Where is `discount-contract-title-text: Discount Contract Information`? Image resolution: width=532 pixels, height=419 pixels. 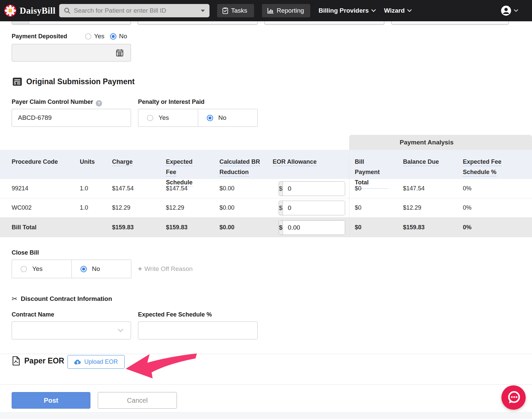 discount-contract-title-text: Discount Contract Information is located at coordinates (66, 299).